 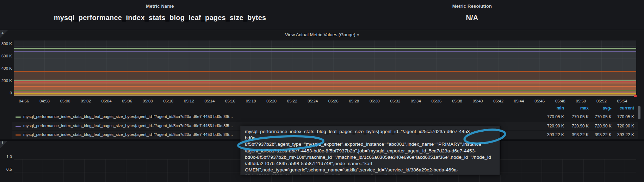 What do you see at coordinates (148, 101) in the screenshot?
I see `x-axis-tick-label: 05:08` at bounding box center [148, 101].